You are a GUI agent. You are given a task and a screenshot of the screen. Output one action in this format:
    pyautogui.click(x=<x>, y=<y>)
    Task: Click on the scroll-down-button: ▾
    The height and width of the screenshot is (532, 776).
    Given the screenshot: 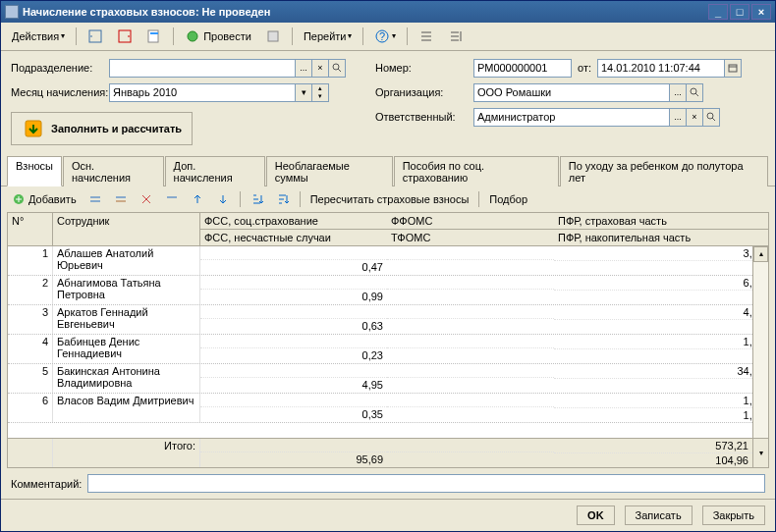 What is the action you would take?
    pyautogui.click(x=760, y=453)
    